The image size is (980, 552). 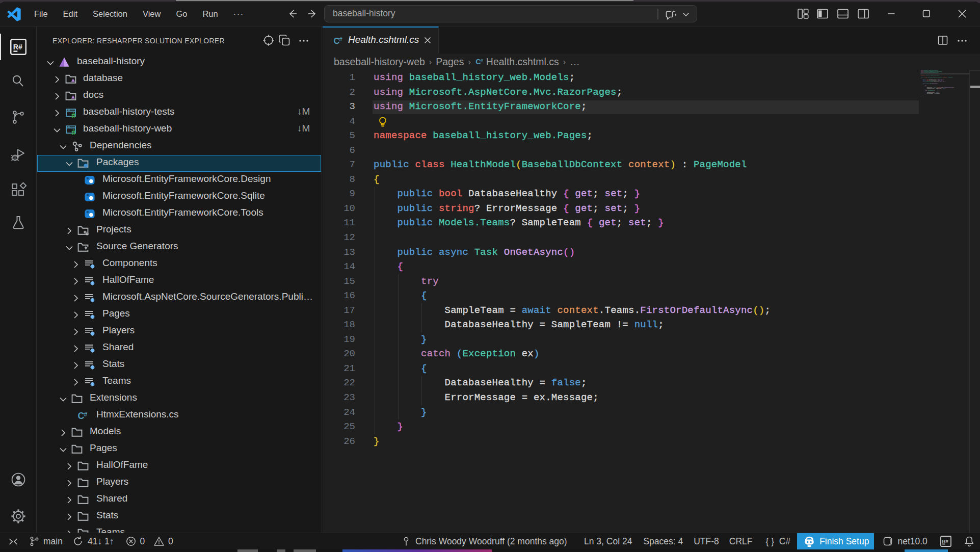 What do you see at coordinates (945, 541) in the screenshot?
I see `svg-text: R#` at bounding box center [945, 541].